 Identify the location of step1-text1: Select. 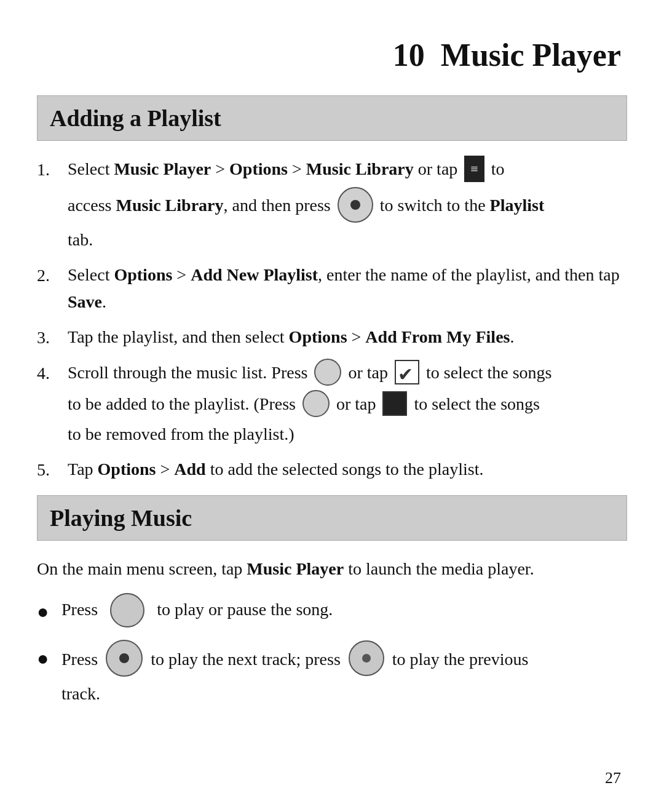
(91, 170).